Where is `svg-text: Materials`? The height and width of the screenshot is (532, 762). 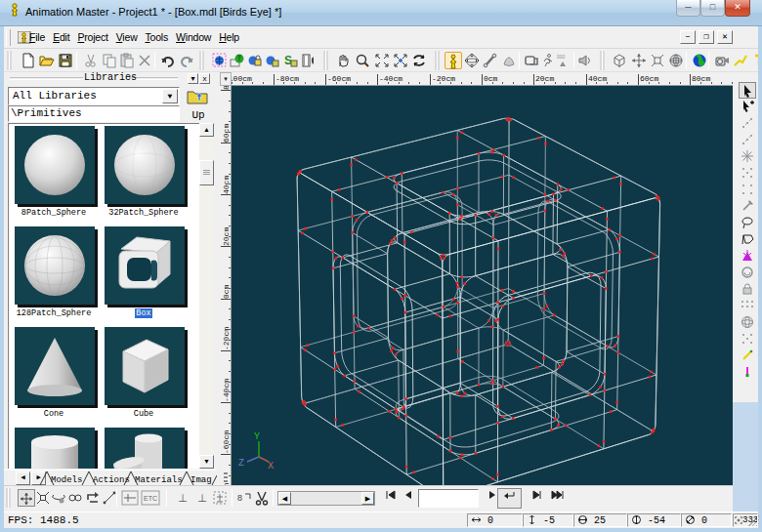
svg-text: Materials is located at coordinates (158, 480).